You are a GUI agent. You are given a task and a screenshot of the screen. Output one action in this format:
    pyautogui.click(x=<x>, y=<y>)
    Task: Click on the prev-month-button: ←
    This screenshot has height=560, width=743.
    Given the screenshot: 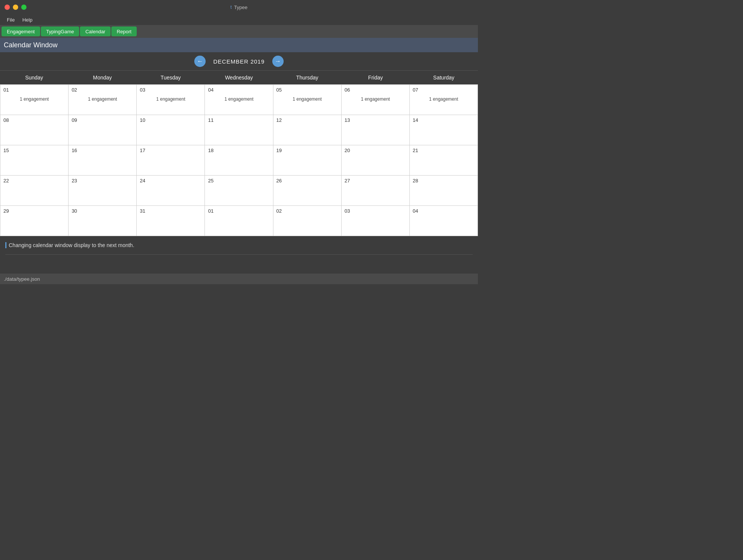 What is the action you would take?
    pyautogui.click(x=200, y=61)
    